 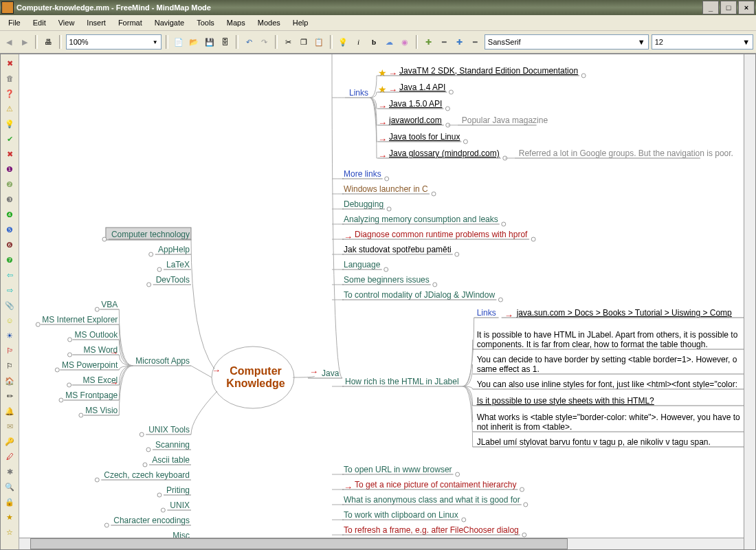 What do you see at coordinates (181, 534) in the screenshot?
I see `mindmap-node: Misc` at bounding box center [181, 534].